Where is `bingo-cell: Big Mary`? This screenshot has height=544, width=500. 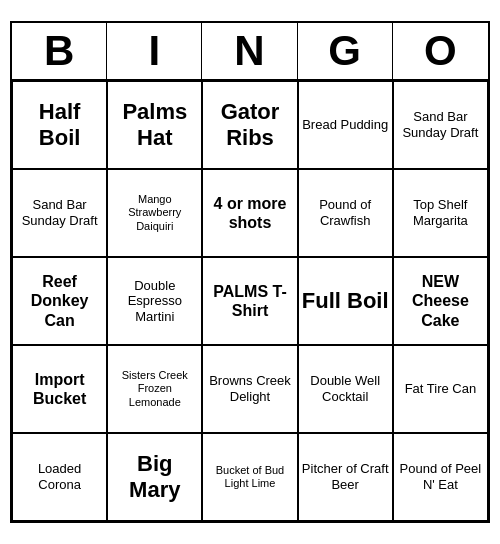
bingo-cell: Big Mary is located at coordinates (154, 477).